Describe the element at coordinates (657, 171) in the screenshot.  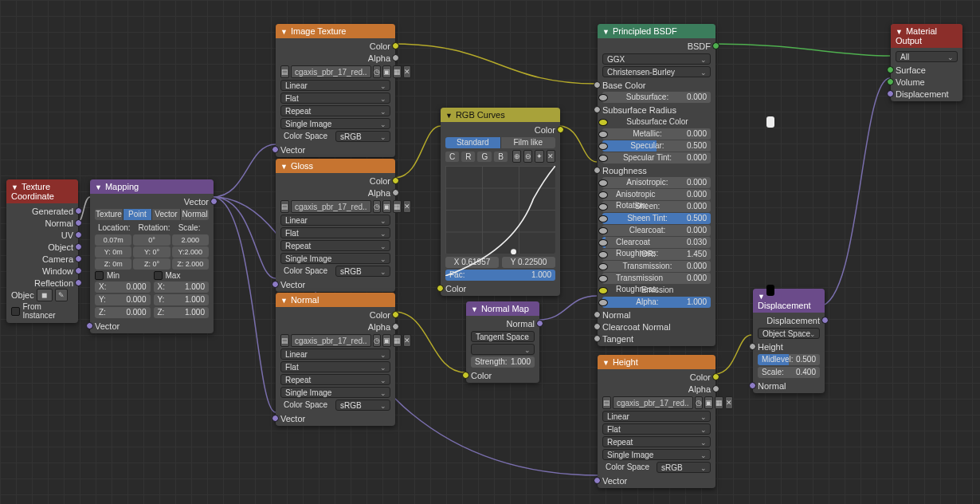
I see `input-roughness: Roughness` at that location.